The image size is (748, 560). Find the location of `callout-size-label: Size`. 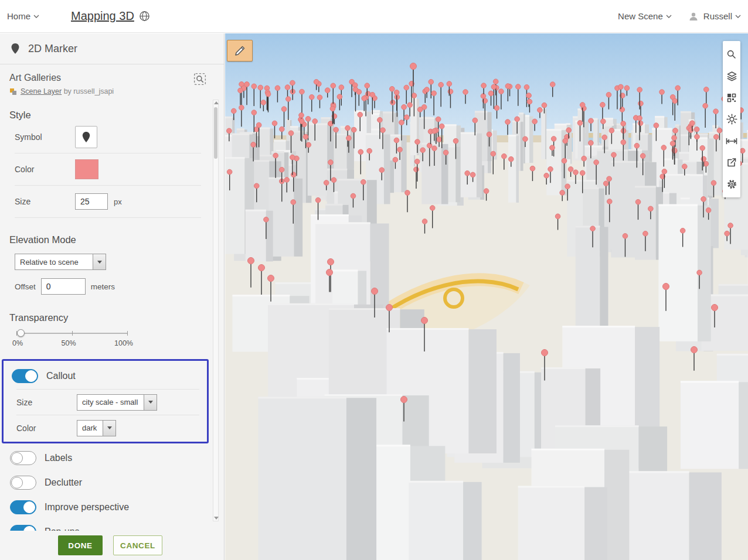

callout-size-label: Size is located at coordinates (47, 402).